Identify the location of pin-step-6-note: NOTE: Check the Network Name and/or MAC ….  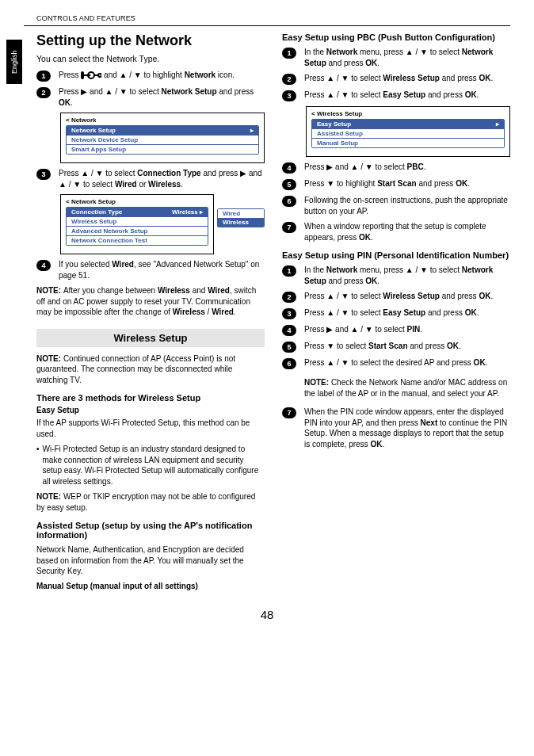
(407, 388).